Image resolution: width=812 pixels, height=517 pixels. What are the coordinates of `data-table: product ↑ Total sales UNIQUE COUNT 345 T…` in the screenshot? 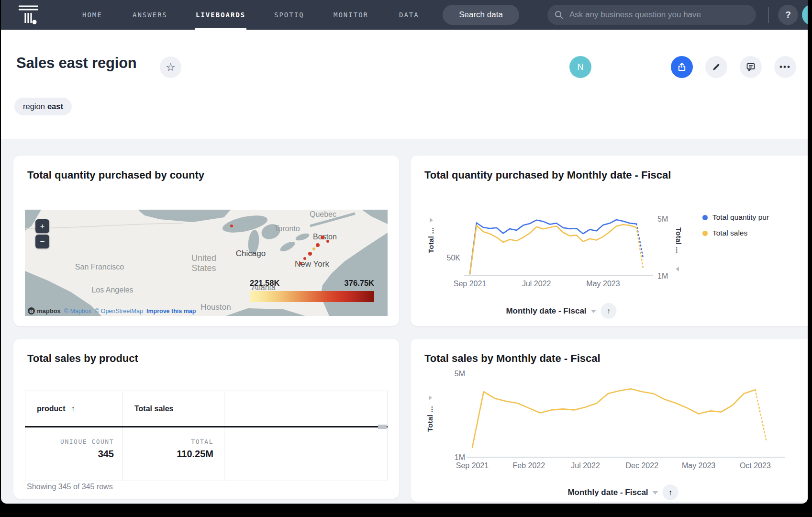 It's located at (206, 436).